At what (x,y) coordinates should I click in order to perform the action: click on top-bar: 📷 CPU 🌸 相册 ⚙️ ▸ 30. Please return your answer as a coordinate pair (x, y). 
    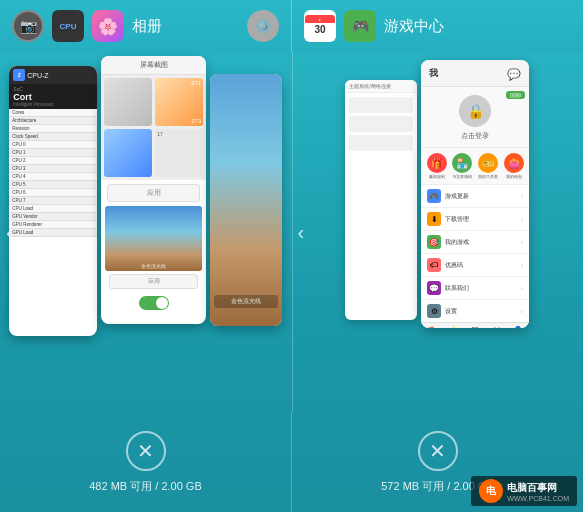
    Looking at the image, I should click on (292, 26).